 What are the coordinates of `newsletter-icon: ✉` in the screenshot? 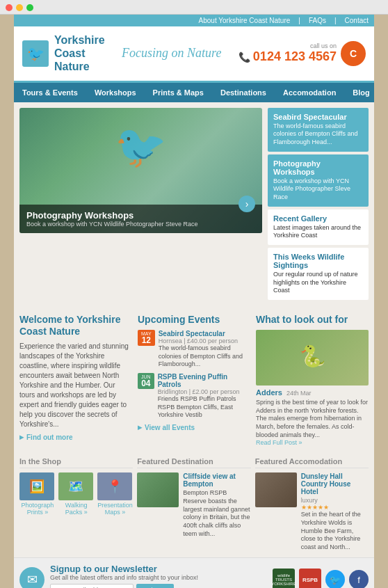 It's located at (32, 578).